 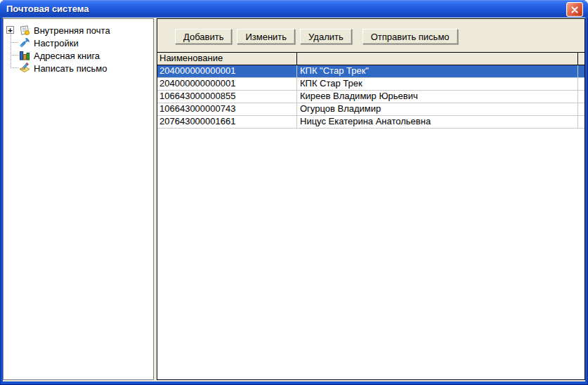 What do you see at coordinates (438, 59) in the screenshot?
I see `table-header-blank` at bounding box center [438, 59].